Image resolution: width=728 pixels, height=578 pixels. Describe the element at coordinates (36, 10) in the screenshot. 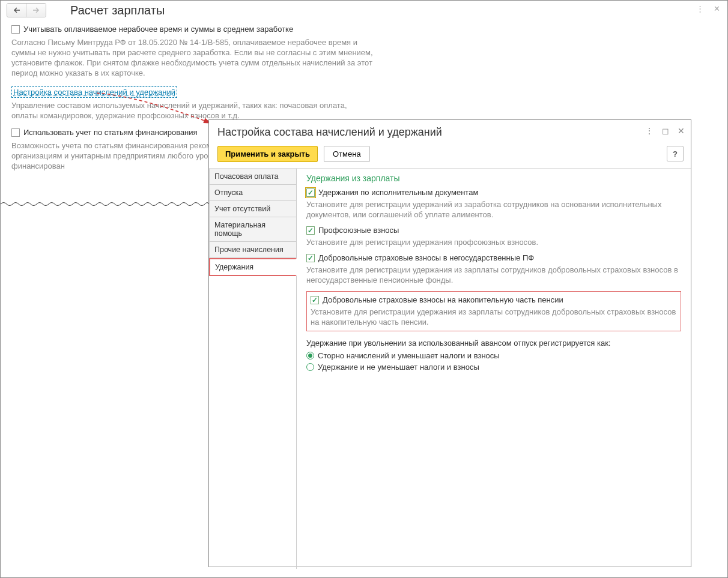

I see `forward-button` at that location.